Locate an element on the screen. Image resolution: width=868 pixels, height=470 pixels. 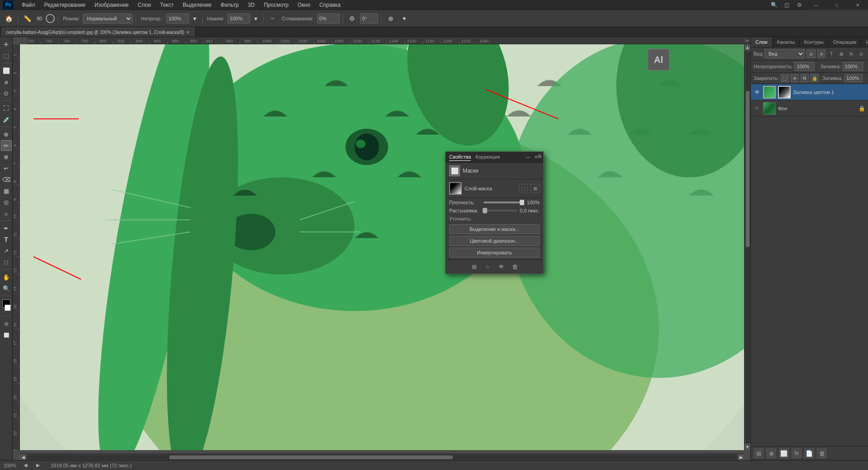
smoothing-input is located at coordinates (328, 19).